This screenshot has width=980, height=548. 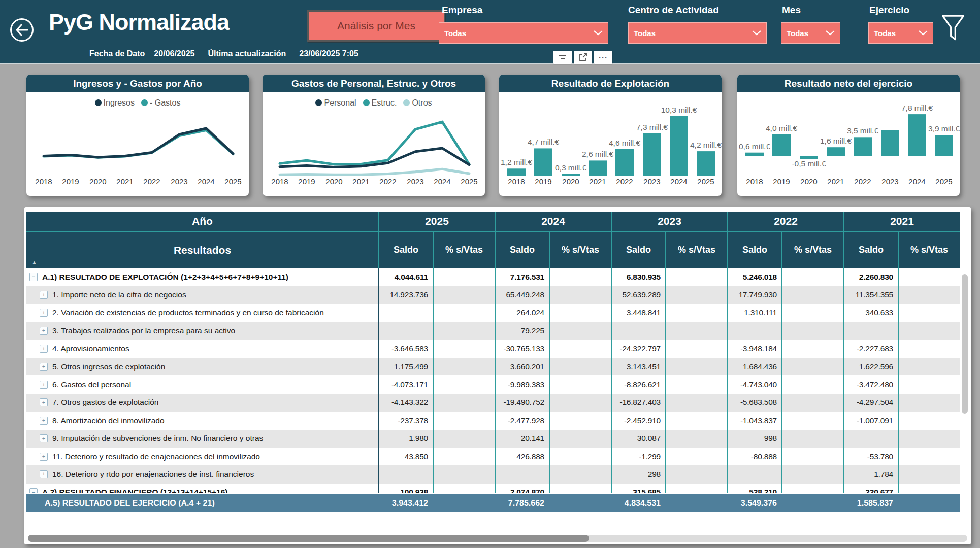 What do you see at coordinates (522, 331) in the screenshot?
I see `table-cell-saldo: 79.225` at bounding box center [522, 331].